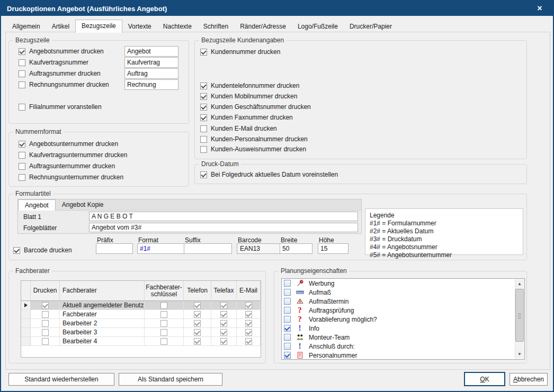  Describe the element at coordinates (519, 319) in the screenshot. I see `scrollbar: ▲ ▼` at that location.